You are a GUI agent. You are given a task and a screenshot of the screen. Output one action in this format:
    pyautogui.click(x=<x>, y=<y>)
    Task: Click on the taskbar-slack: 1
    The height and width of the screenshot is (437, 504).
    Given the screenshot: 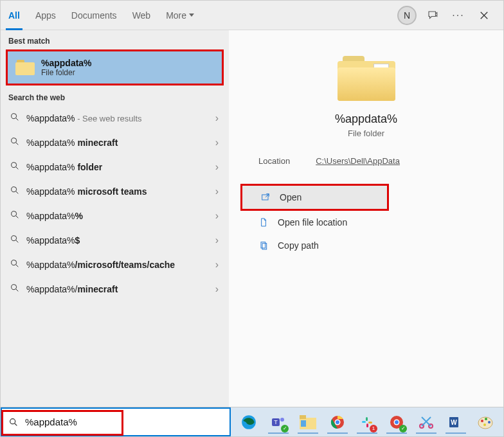 What is the action you would take?
    pyautogui.click(x=367, y=422)
    